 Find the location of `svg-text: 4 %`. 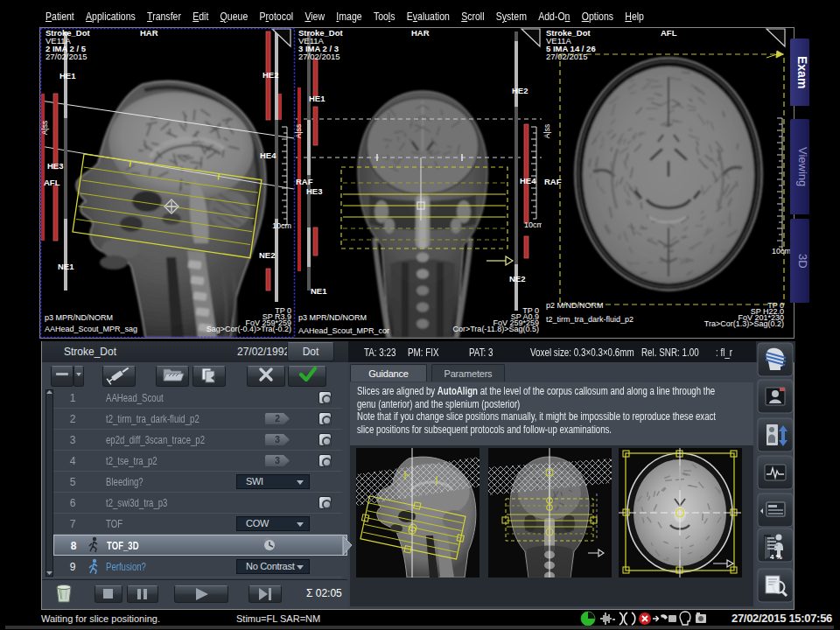

svg-text: 4 % is located at coordinates (776, 556).